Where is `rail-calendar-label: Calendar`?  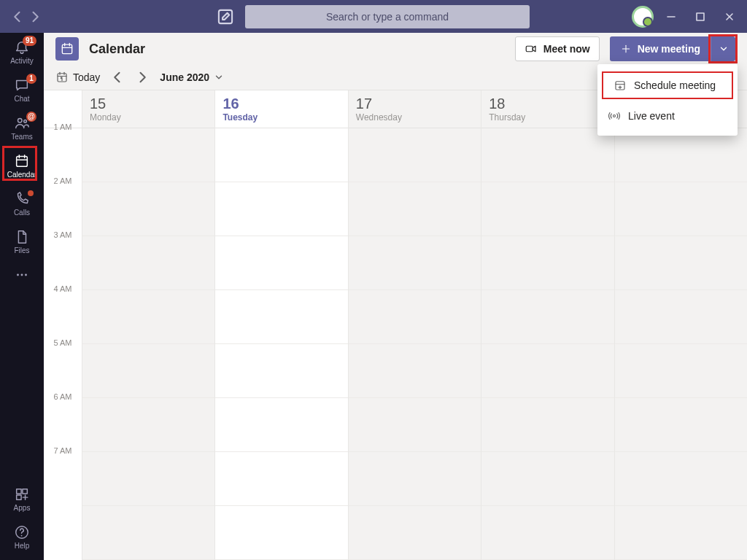 rail-calendar-label: Calendar is located at coordinates (22, 175).